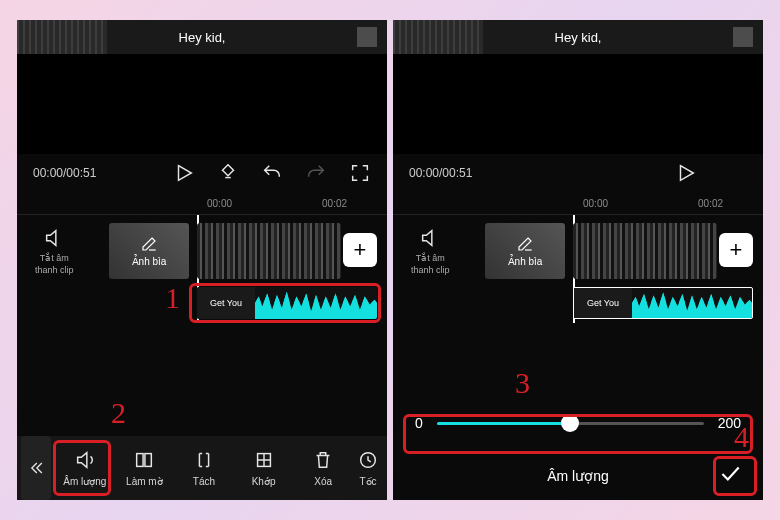 The height and width of the screenshot is (520, 780). I want to click on tool-label: Khớp, so click(264, 482).